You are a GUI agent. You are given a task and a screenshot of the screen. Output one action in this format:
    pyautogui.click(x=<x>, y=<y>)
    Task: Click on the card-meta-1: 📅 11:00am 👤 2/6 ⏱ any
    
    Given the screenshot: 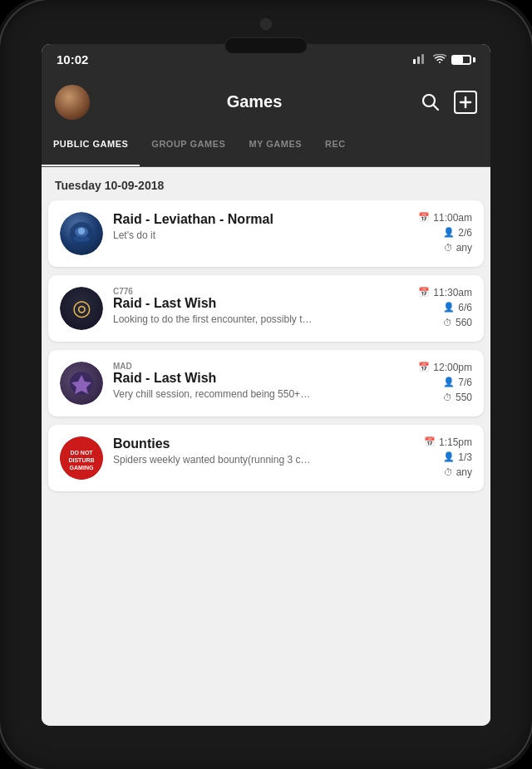 What is the action you would take?
    pyautogui.click(x=439, y=233)
    